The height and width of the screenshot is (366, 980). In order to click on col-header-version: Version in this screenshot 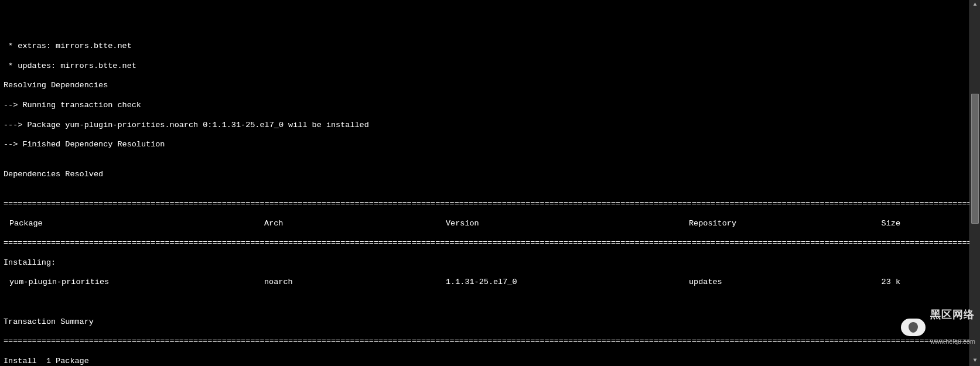, I will do `click(567, 224)`.